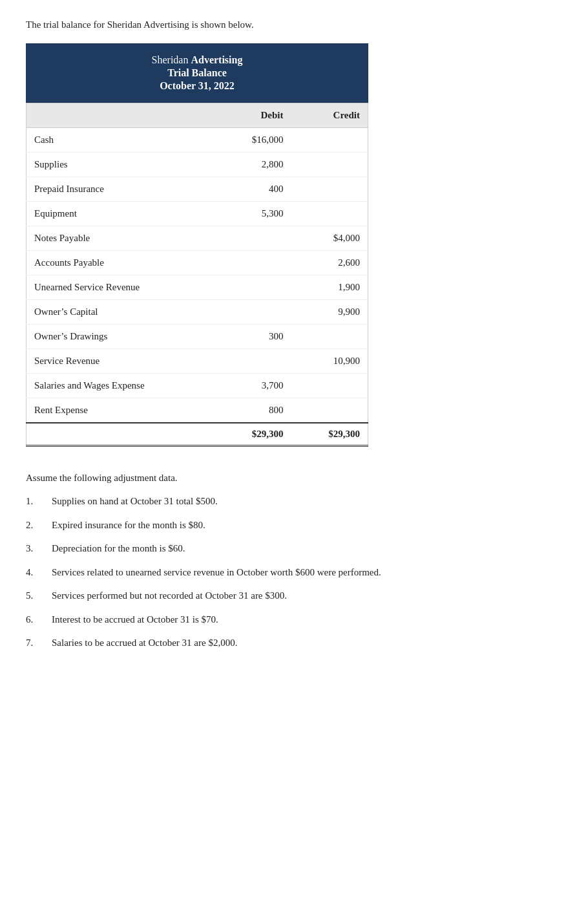  I want to click on intro-text: The trial balance for Sheridan Advertisi…, so click(294, 25).